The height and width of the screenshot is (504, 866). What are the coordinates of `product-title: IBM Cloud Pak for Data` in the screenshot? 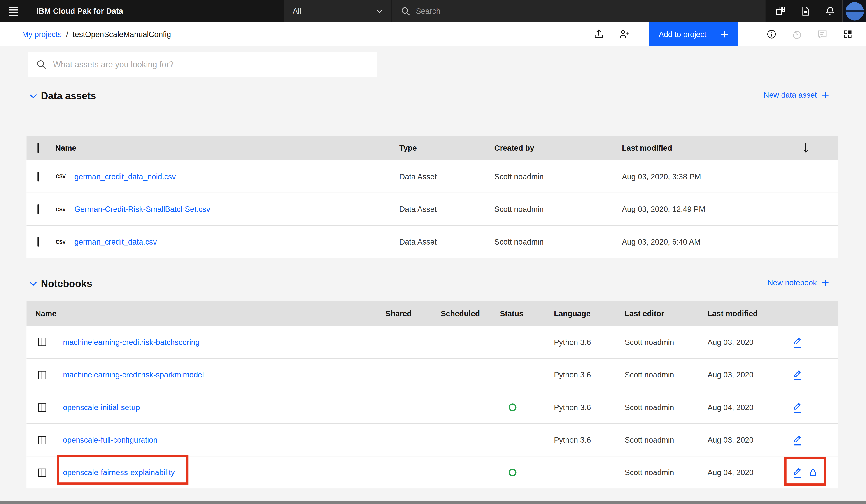 It's located at (80, 11).